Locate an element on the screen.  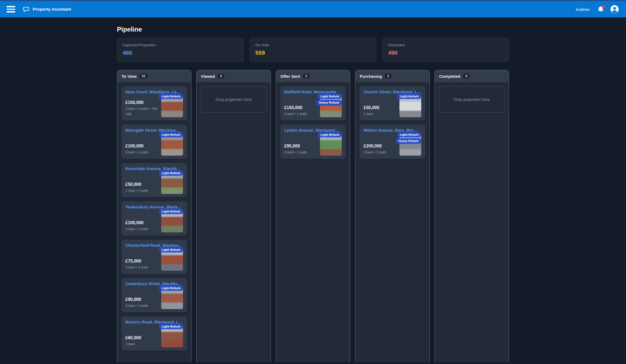
kanban-column-viewed: Viewed0Drop properties here is located at coordinates (234, 216).